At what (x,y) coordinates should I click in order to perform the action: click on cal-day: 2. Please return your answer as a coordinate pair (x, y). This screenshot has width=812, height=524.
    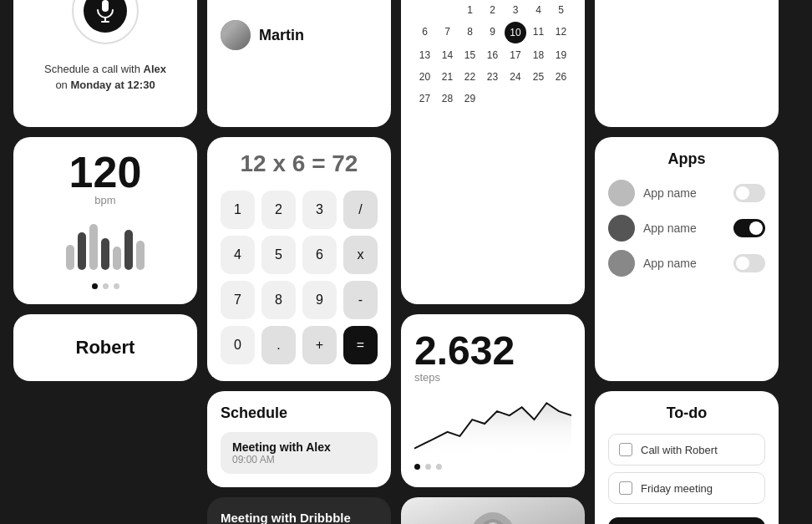
    Looking at the image, I should click on (493, 10).